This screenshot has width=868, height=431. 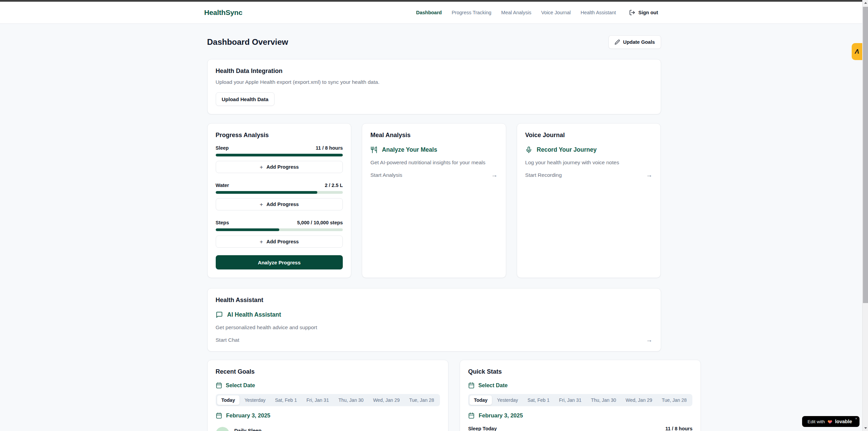 What do you see at coordinates (279, 159) in the screenshot?
I see `sleep-goal-section: Sleep 11 / 8 hours + Add Progress` at bounding box center [279, 159].